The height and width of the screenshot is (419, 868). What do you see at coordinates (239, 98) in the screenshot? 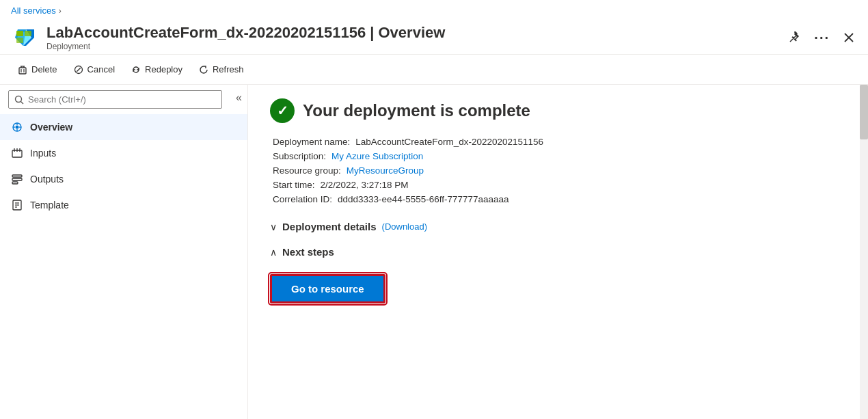
I see `collapse-sidebar-button: «` at bounding box center [239, 98].